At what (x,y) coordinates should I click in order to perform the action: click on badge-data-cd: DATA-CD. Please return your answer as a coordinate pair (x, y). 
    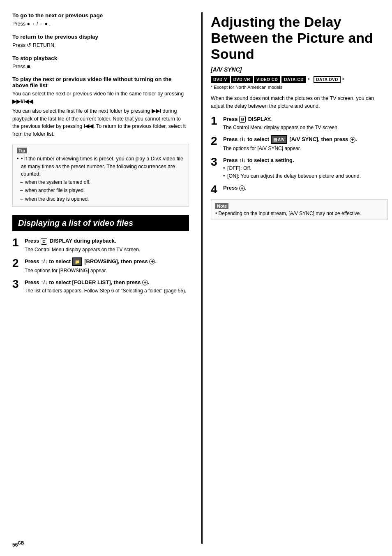
    Looking at the image, I should click on (294, 80).